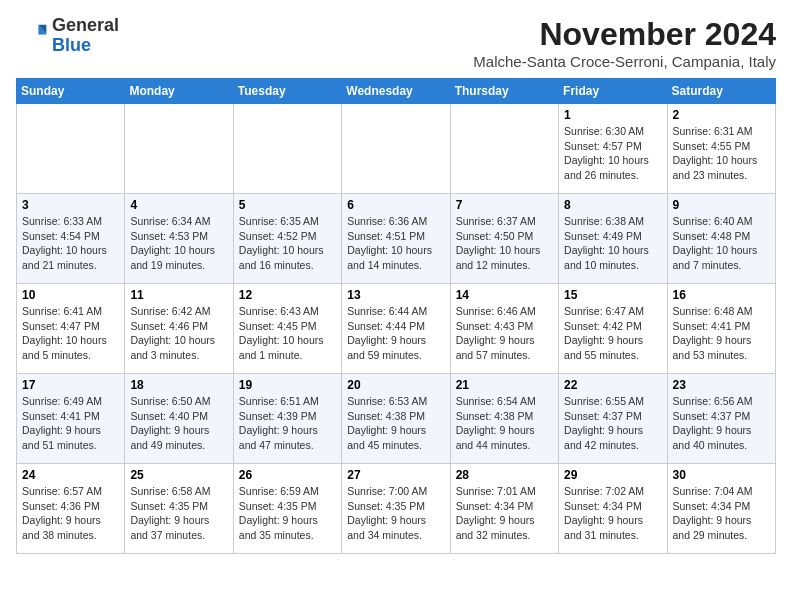 The height and width of the screenshot is (612, 792). Describe the element at coordinates (396, 329) in the screenshot. I see `calendar-week-3: 10Sunrise: 6:41 AMSunset: 4:47 PMDayligh…` at that location.